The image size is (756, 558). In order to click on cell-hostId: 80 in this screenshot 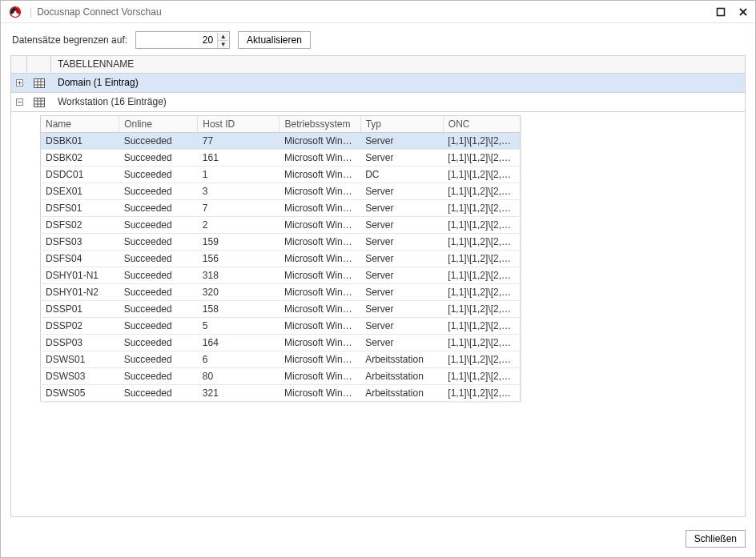, I will do `click(239, 376)`.